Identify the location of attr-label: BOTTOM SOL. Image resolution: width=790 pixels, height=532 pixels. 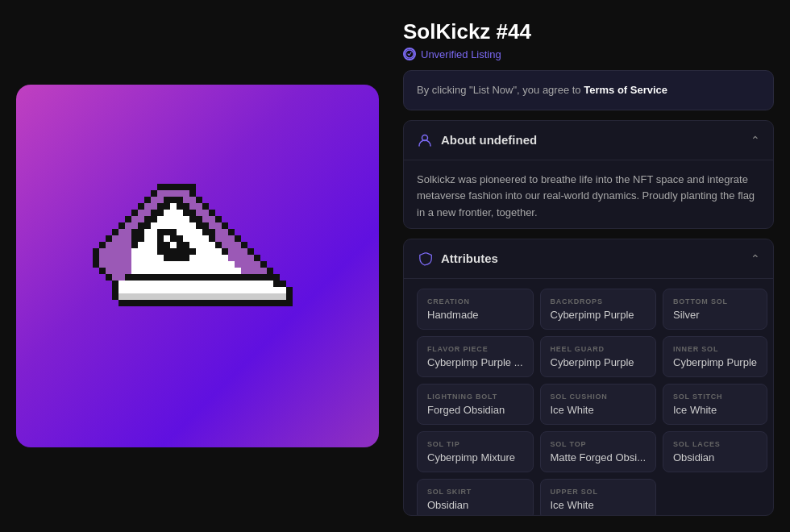
(715, 301).